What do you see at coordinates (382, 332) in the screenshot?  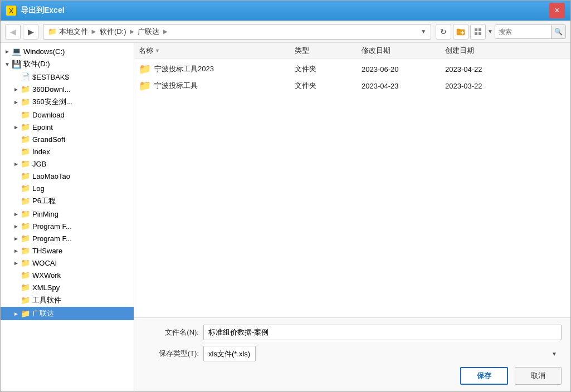 I see `filename-input` at bounding box center [382, 332].